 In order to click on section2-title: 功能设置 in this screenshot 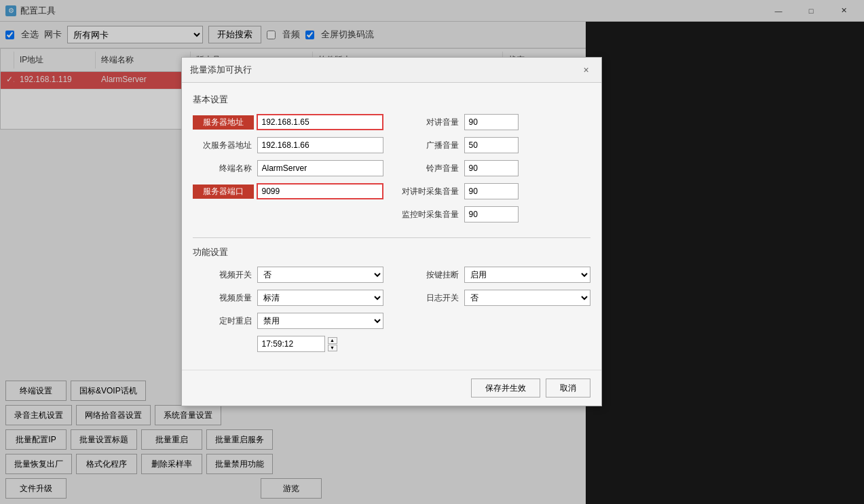, I will do `click(392, 252)`.